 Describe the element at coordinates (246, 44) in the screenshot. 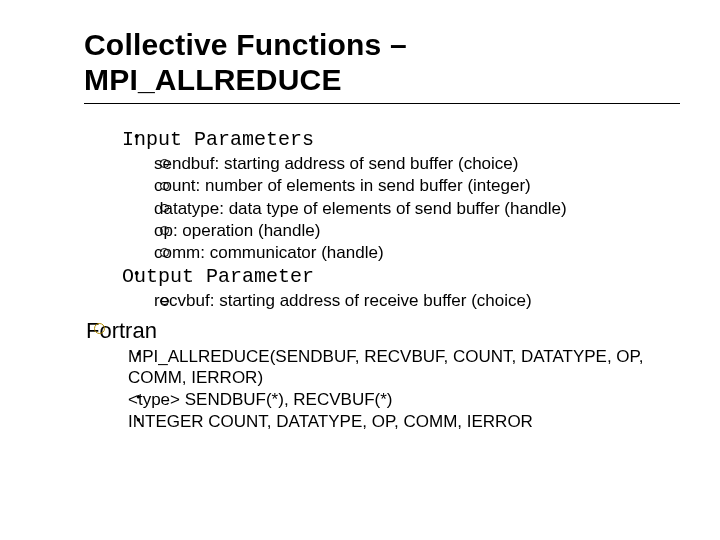

I see `title-line-1: Collective Functions –` at that location.